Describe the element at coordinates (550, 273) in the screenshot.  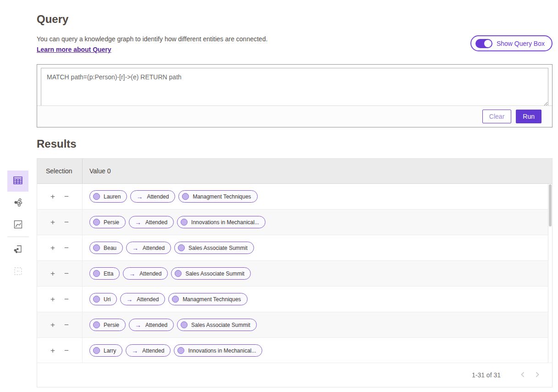
I see `vertical-scrollbar` at that location.